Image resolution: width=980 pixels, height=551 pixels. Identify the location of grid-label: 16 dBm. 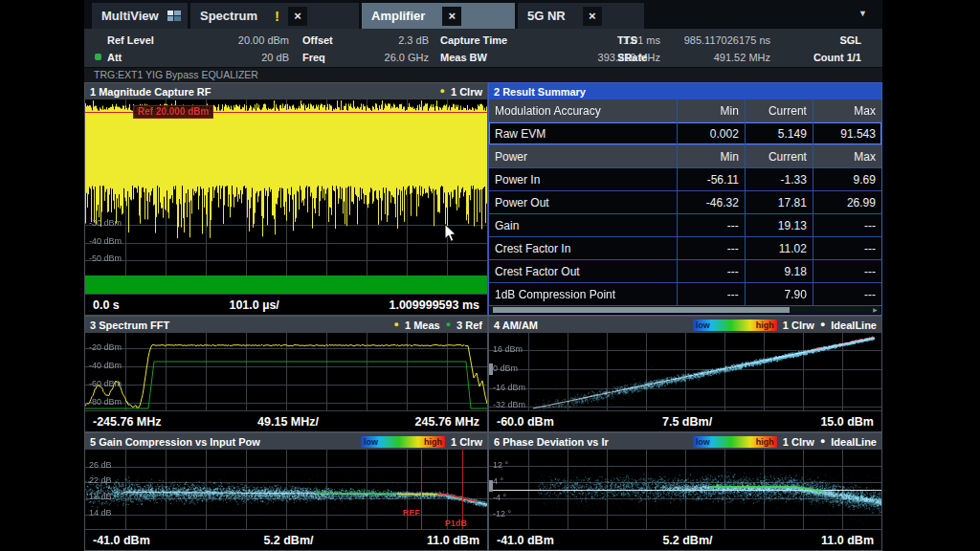
(507, 350).